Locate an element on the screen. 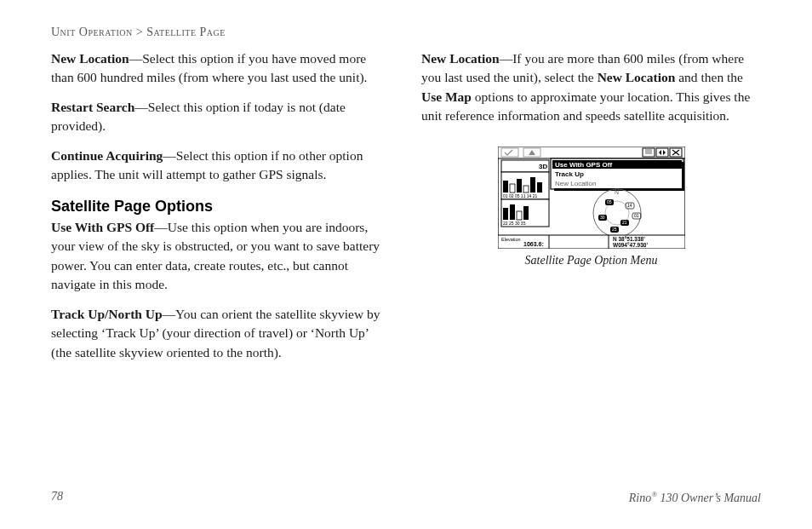  breadcrumb-section: Unit Operation is located at coordinates (92, 32).